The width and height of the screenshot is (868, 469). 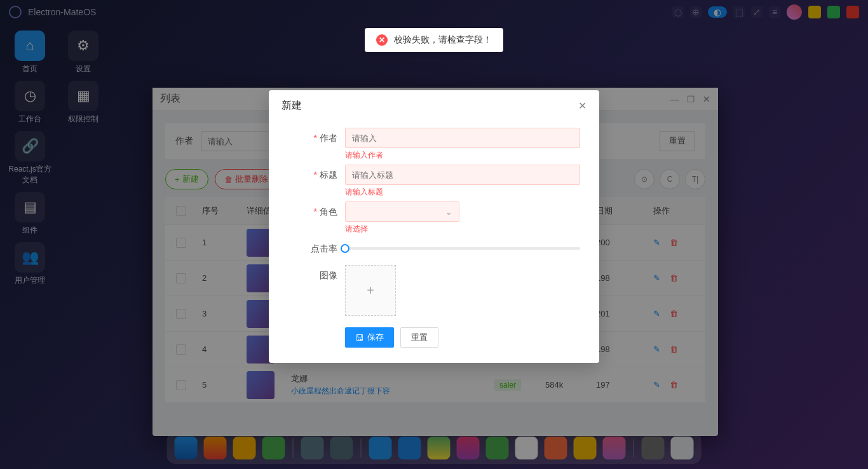 What do you see at coordinates (324, 248) in the screenshot?
I see `rate-label: 点击率` at bounding box center [324, 248].